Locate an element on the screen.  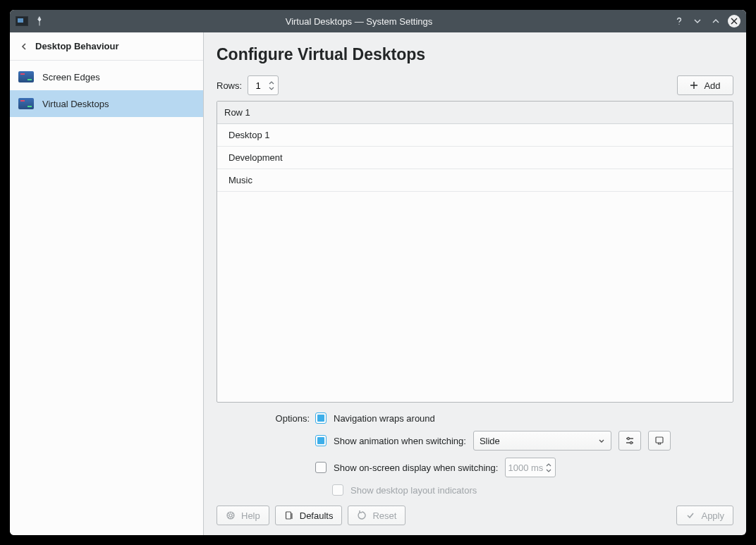
help-button-label: Help is located at coordinates (251, 516).